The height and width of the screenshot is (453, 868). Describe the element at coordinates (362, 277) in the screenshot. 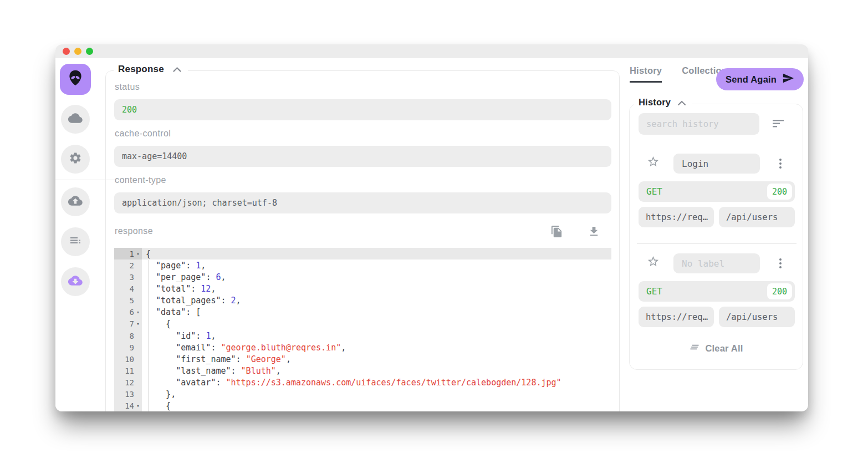

I see `code-line: 3 "per_page": 6,` at that location.